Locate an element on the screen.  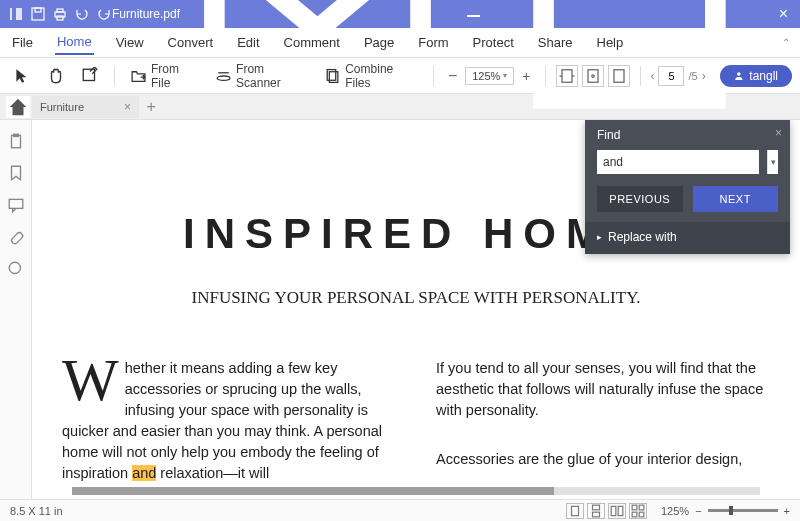
menu-page: Page is located at coordinates (379, 42).